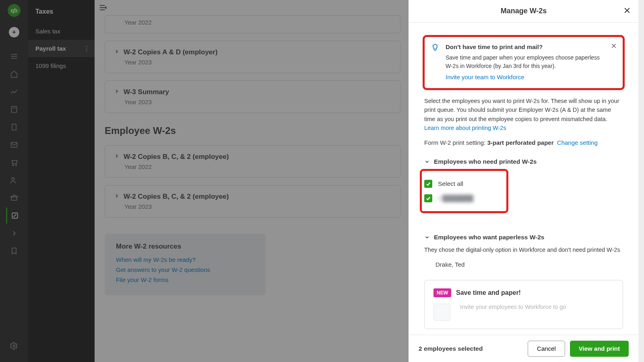  Describe the element at coordinates (435, 48) in the screenshot. I see `lightbulb-icon` at that location.